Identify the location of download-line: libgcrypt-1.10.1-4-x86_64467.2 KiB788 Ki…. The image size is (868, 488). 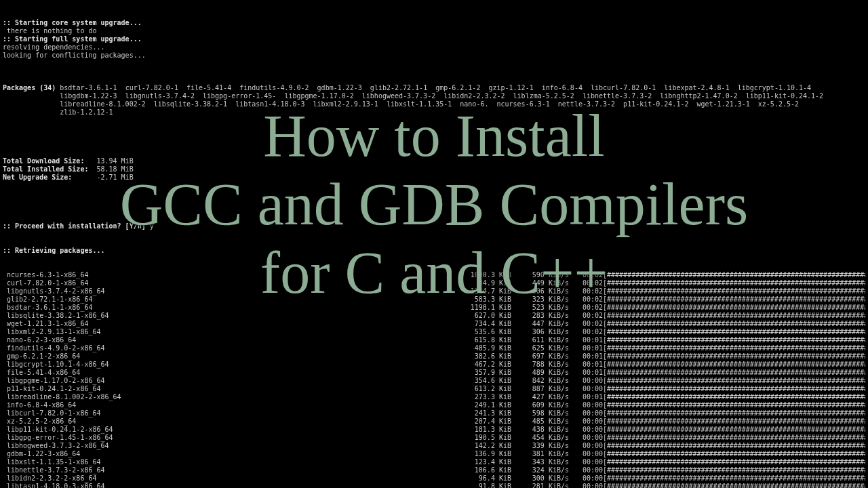
(434, 365).